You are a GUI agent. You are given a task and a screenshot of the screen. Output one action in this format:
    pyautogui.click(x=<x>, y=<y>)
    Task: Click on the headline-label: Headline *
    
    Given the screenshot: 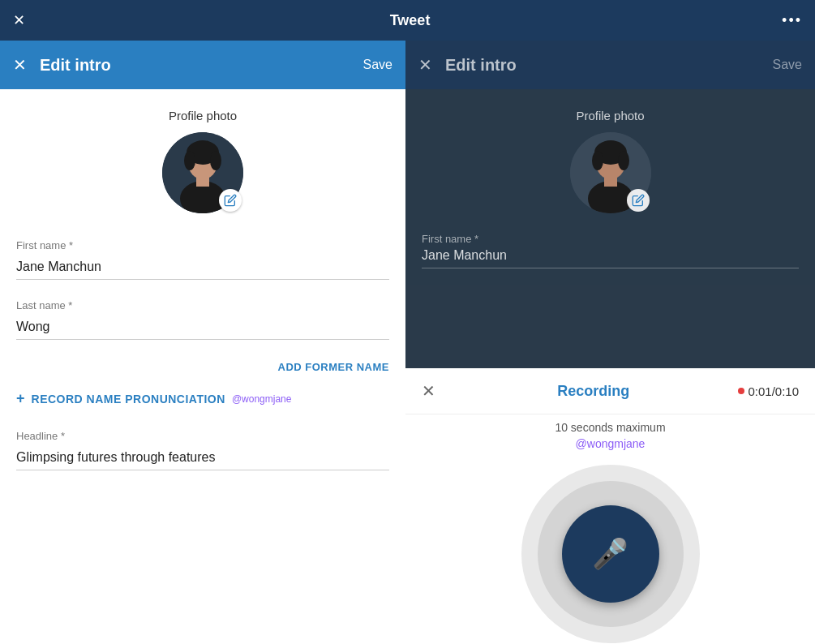 What is the action you would take?
    pyautogui.click(x=203, y=436)
    